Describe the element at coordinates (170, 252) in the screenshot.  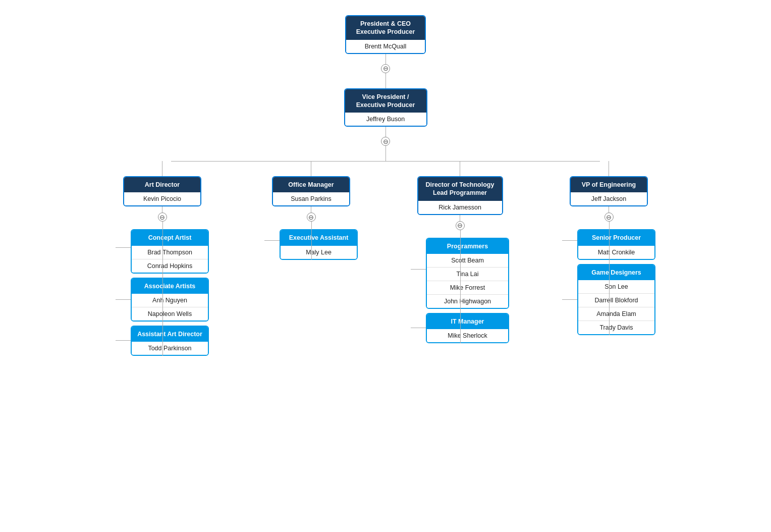
I see `concept-person-0: Brad Thompson` at that location.